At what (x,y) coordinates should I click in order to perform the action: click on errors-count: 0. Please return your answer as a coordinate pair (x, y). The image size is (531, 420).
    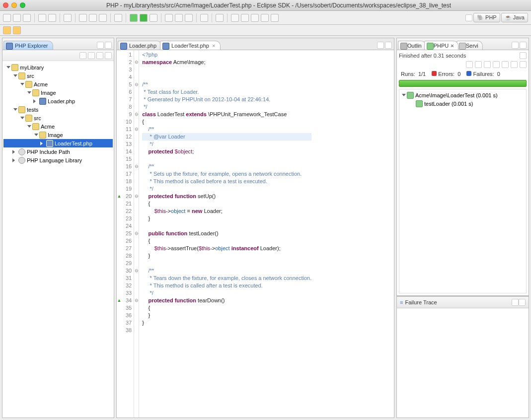
    Looking at the image, I should click on (459, 74).